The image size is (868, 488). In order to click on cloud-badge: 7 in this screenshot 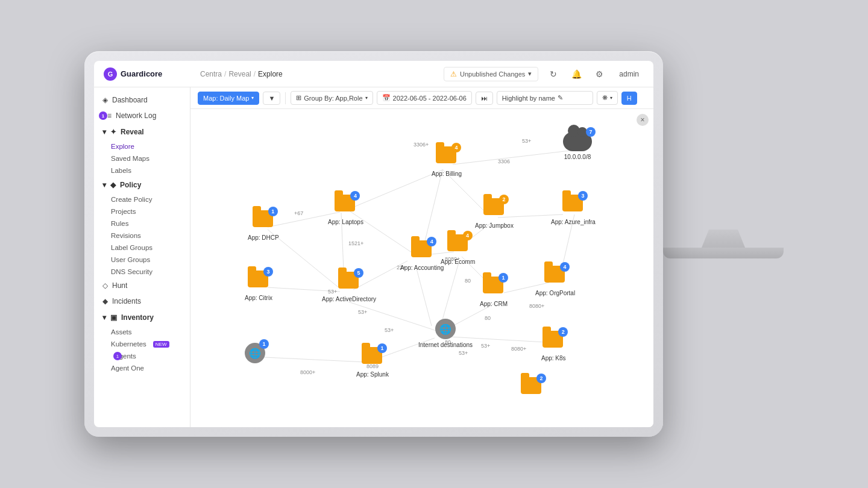, I will do `click(591, 132)`.